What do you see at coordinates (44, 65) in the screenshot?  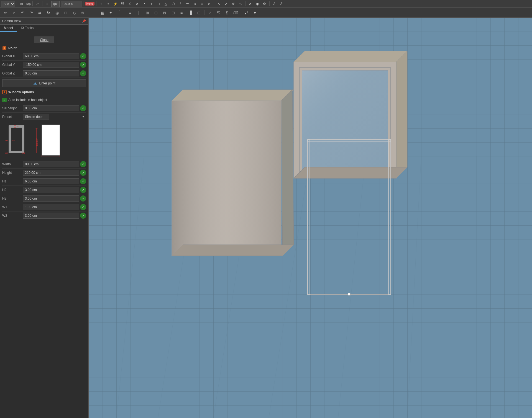 I see `global-y-row: Global Y ✓` at bounding box center [44, 65].